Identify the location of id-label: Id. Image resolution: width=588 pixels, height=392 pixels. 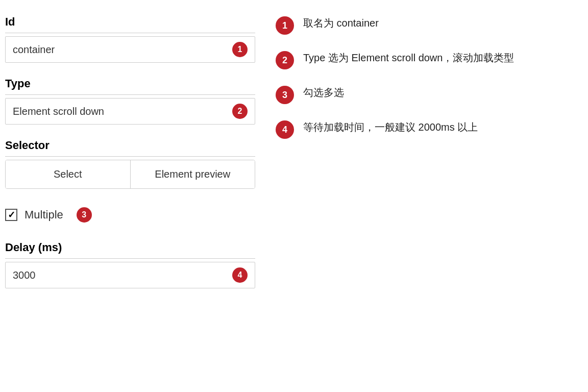
(130, 22).